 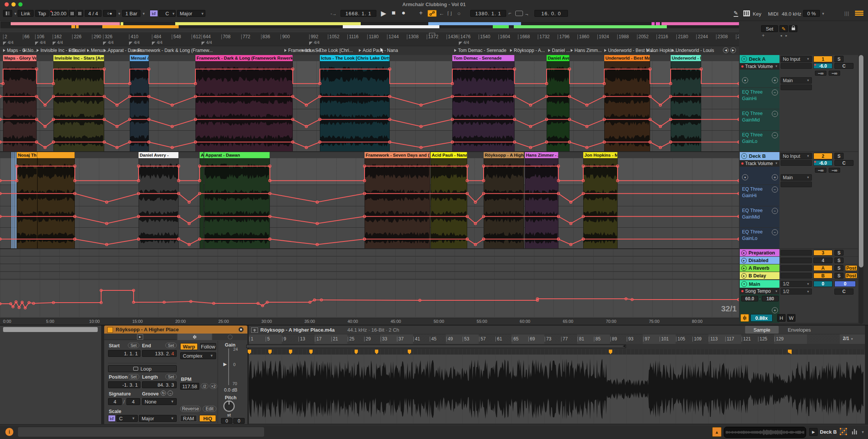 I want to click on clip-name-bar: A, so click(x=202, y=155).